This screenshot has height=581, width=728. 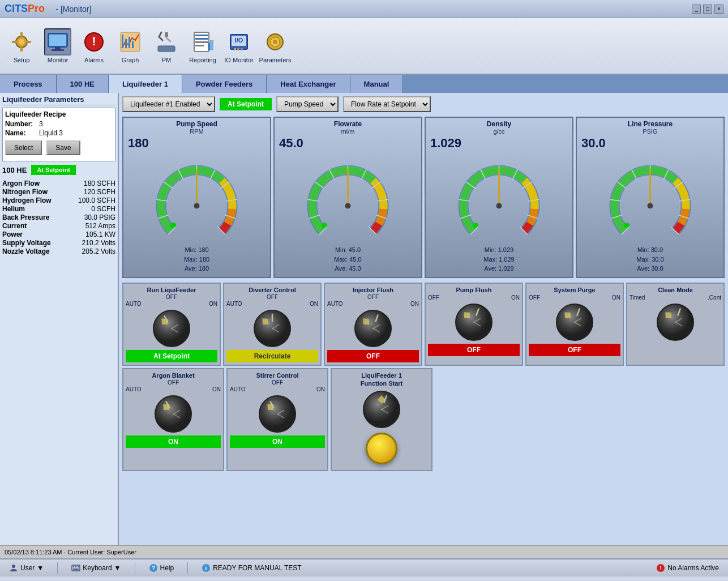 I want to click on tab-liquifeeder1: Liquifeeder 1, so click(x=145, y=84).